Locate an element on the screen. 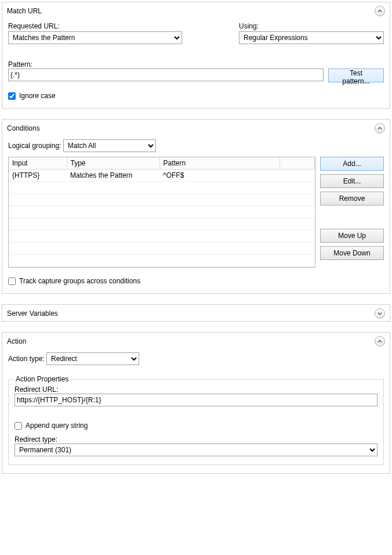 Image resolution: width=392 pixels, height=555 pixels. server-variables-title: Server Variables is located at coordinates (191, 313).